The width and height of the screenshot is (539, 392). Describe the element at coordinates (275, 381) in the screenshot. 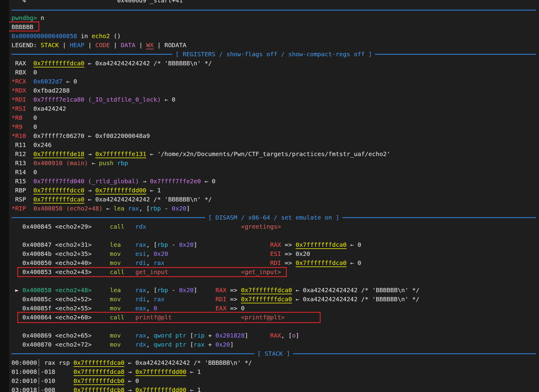

I see `stack-row-2: 02:0010│-010 0x7fffffffdcb0 ← 0` at that location.